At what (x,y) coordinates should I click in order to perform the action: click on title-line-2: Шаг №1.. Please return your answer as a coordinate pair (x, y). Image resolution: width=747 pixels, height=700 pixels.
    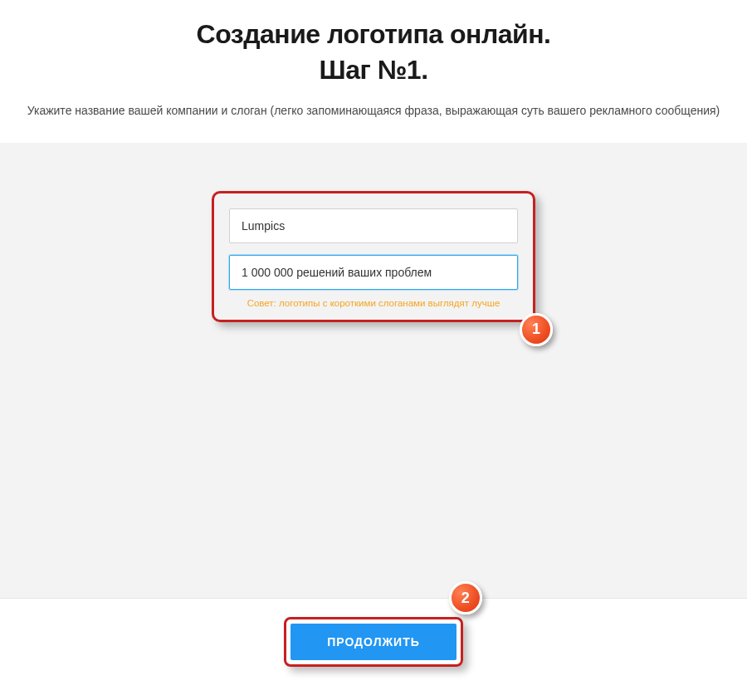
    Looking at the image, I should click on (374, 70).